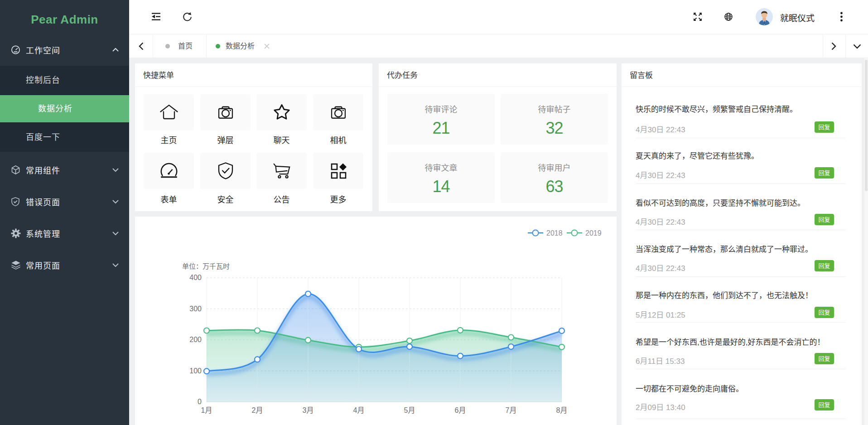 Image resolution: width=868 pixels, height=425 pixels. Describe the element at coordinates (207, 411) in the screenshot. I see `svg-text: 1月` at that location.